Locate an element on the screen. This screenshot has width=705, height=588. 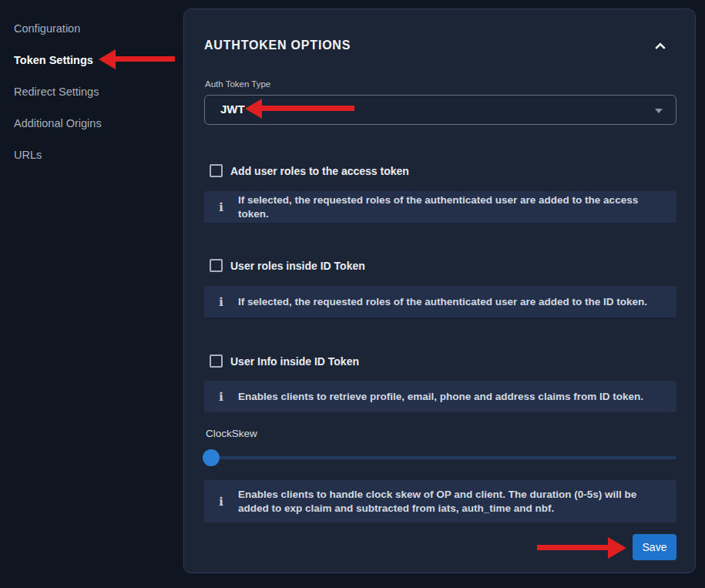
info-box-access-token: ℹ If selected, the requested roles of th… is located at coordinates (441, 207).